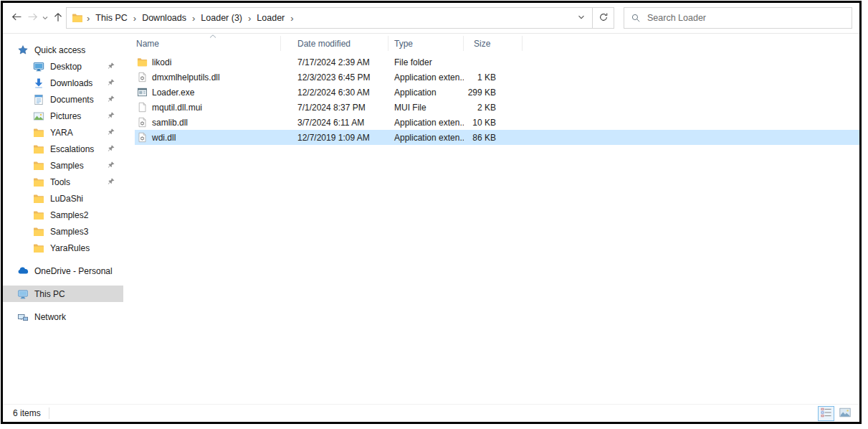 This screenshot has height=429, width=868. What do you see at coordinates (482, 44) in the screenshot?
I see `column-header-size-label: Size` at bounding box center [482, 44].